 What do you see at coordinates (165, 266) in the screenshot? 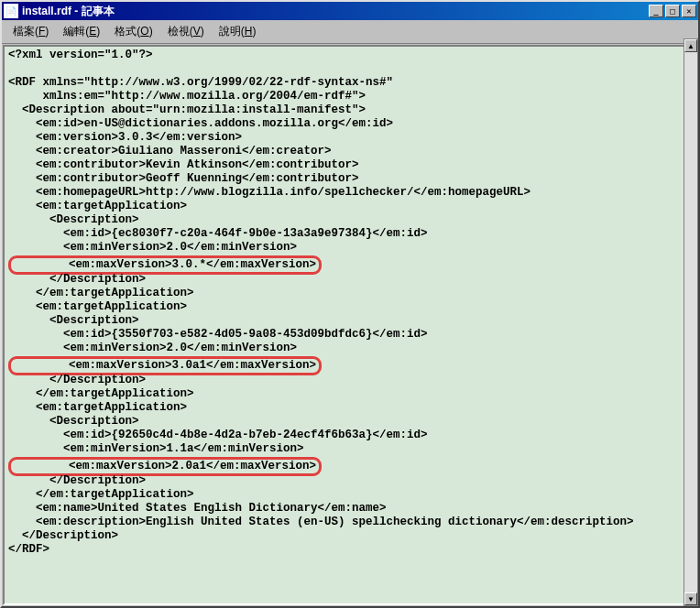
I see `highlight-maxversion-1: <em:maxVersion>3.0.*</em:maxVersion>` at bounding box center [165, 266].